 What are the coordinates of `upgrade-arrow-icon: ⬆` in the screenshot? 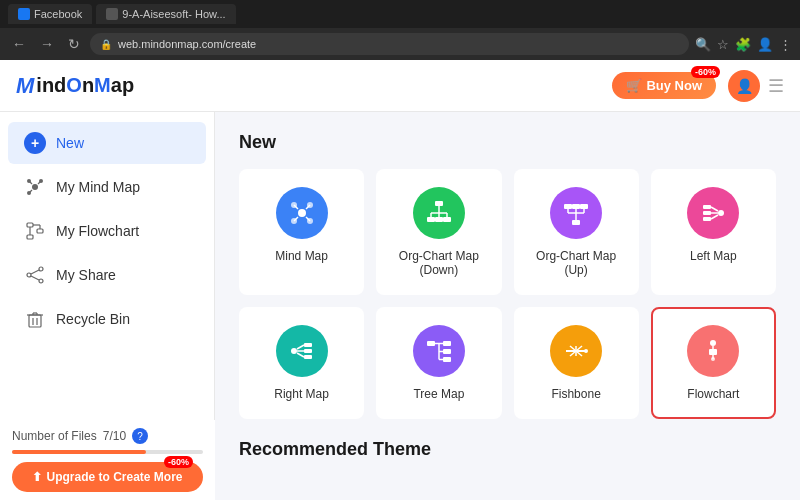 It's located at (37, 477).